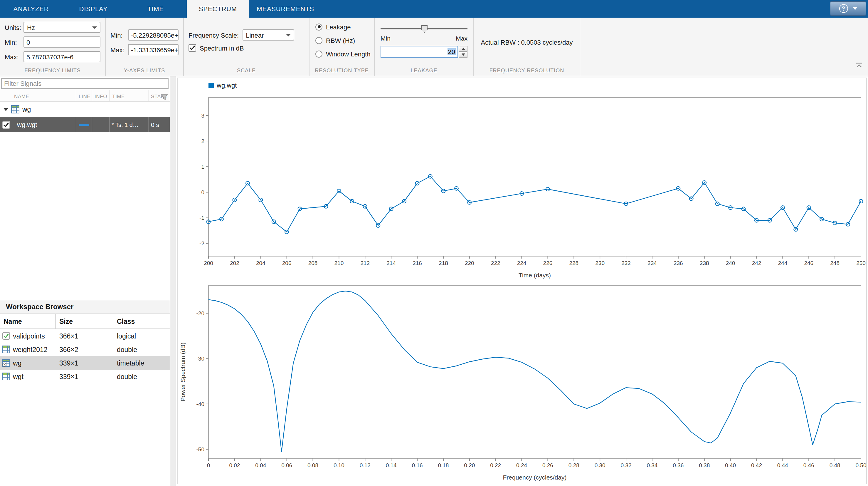  I want to click on svg-text: 242, so click(757, 263).